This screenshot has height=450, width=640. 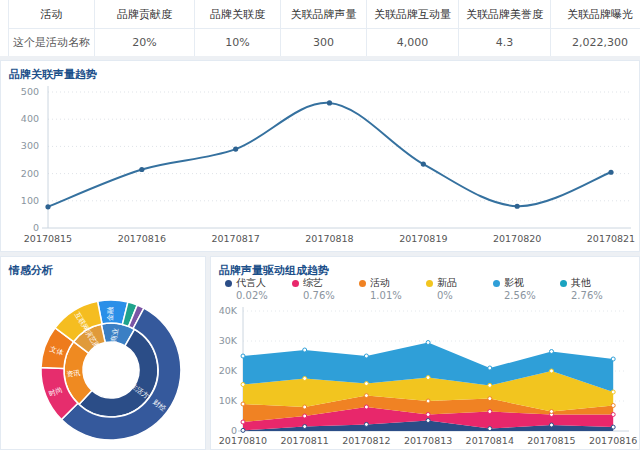 What do you see at coordinates (324, 14) in the screenshot?
I see `table-header-cell: 关联品牌声量` at bounding box center [324, 14].